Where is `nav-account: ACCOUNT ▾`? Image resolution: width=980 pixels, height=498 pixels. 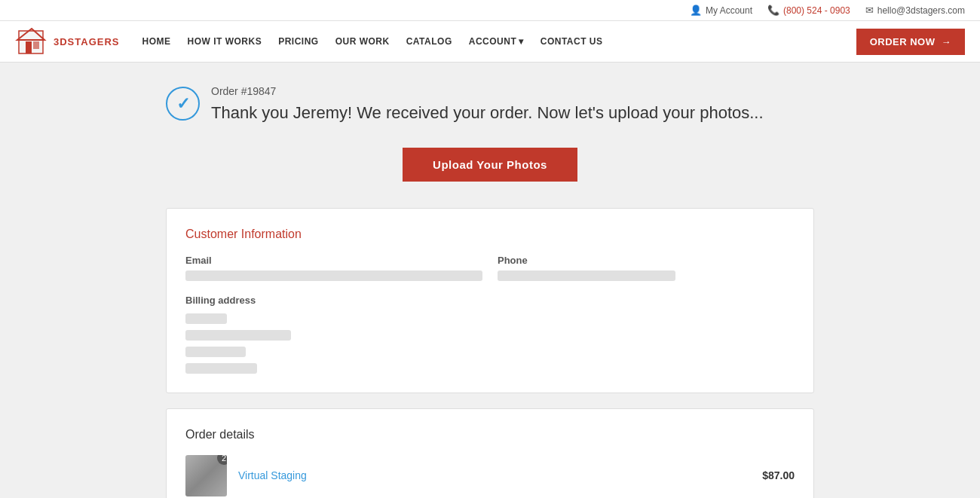 nav-account: ACCOUNT ▾ is located at coordinates (496, 41).